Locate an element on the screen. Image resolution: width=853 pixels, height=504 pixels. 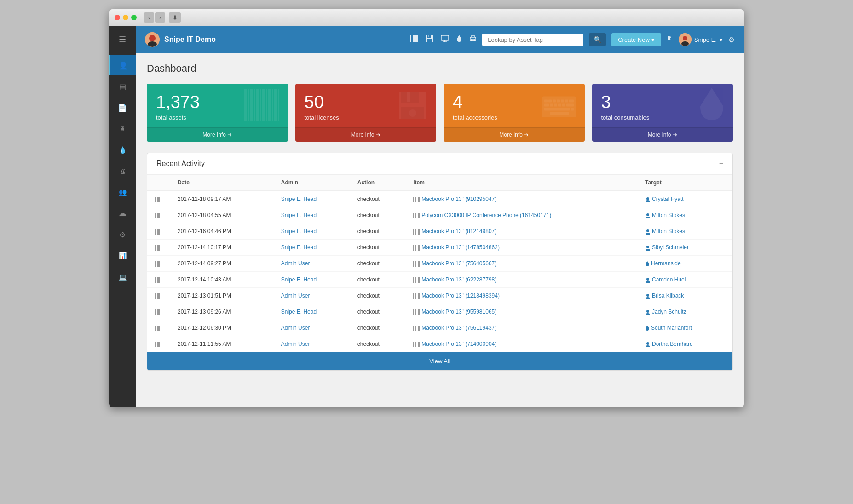
sidebar-item-settings: ⚙ is located at coordinates (122, 235).